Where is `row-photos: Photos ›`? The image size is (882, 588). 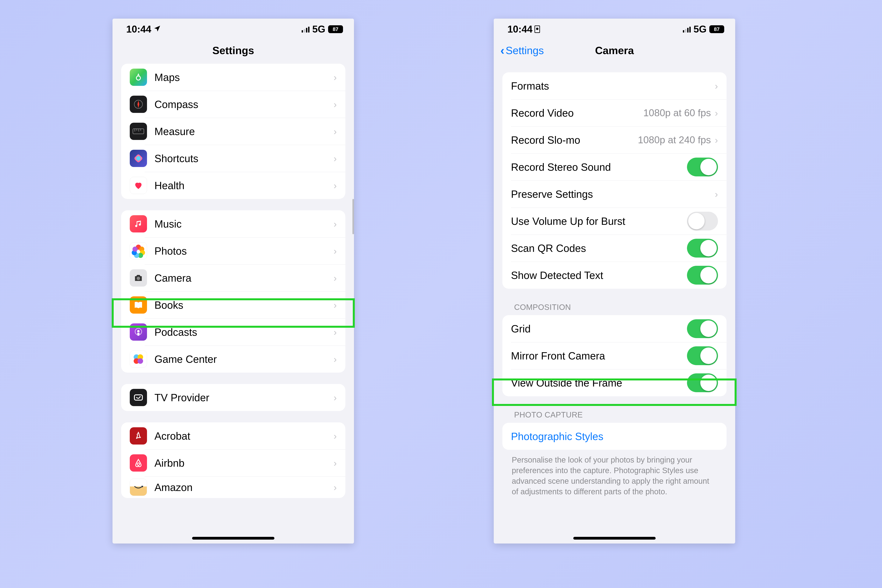 row-photos: Photos › is located at coordinates (233, 251).